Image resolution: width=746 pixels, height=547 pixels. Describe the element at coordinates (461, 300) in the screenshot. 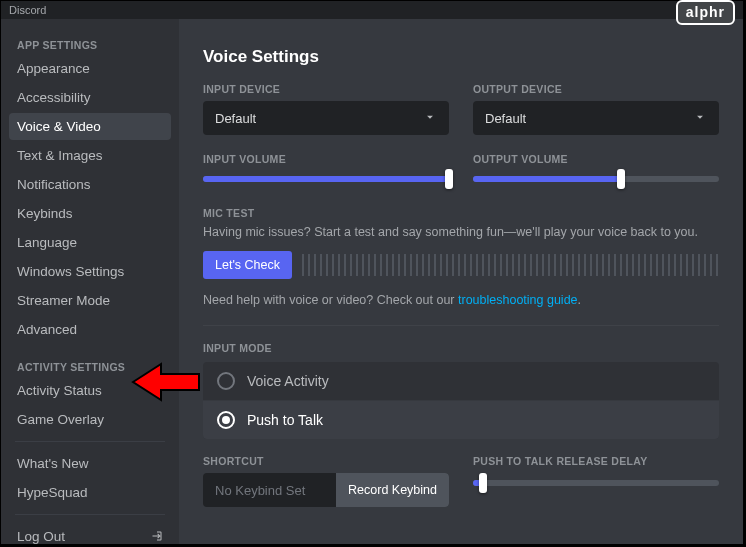

I see `voice-help-line: Need help with voice or video? Check out…` at that location.